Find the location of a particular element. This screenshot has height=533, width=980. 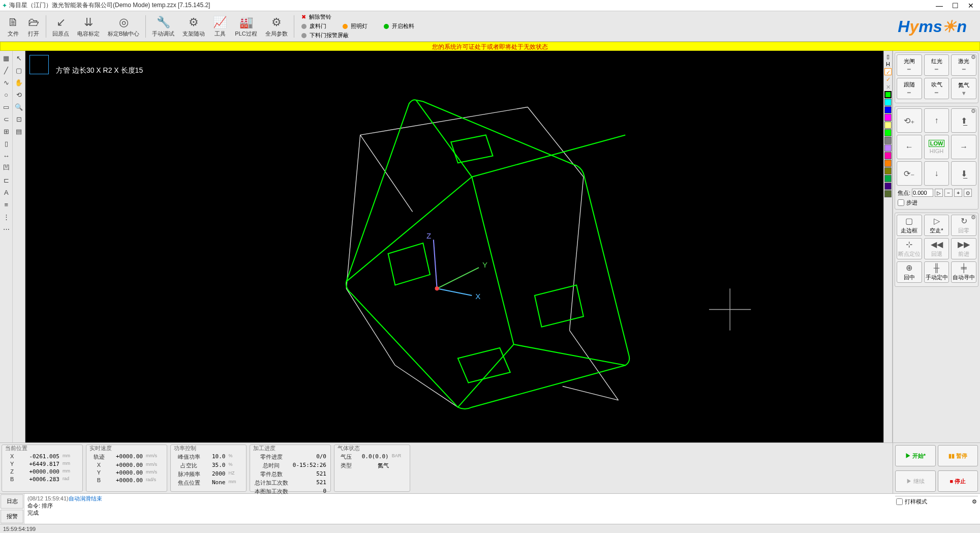

continue-button: ▶ 继续 is located at coordinates (915, 481).